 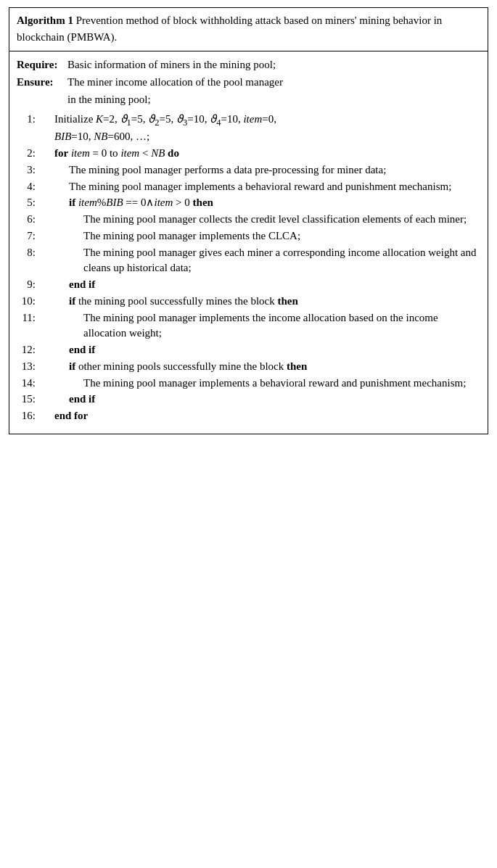 I want to click on step-line: 11: The mining pool manager implements t…, so click(x=248, y=326).